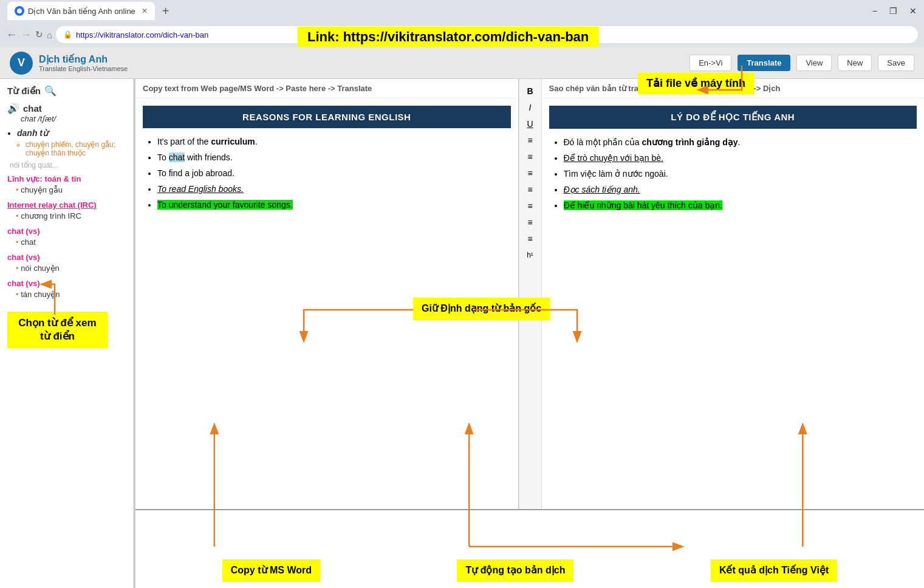  I want to click on chat-vs1-section: chat (vs) • chat, so click(67, 237).